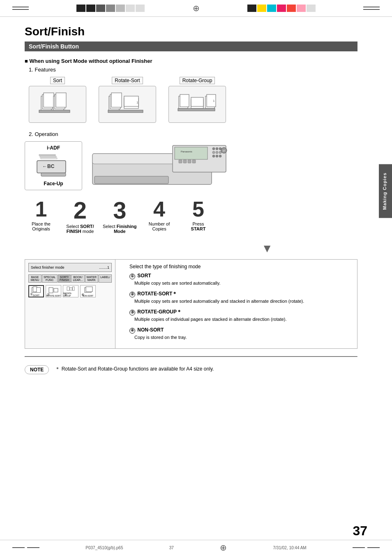 This screenshot has height=555, width=392. Describe the element at coordinates (41, 215) in the screenshot. I see `step-1: 1 Place theOriginals` at that location.